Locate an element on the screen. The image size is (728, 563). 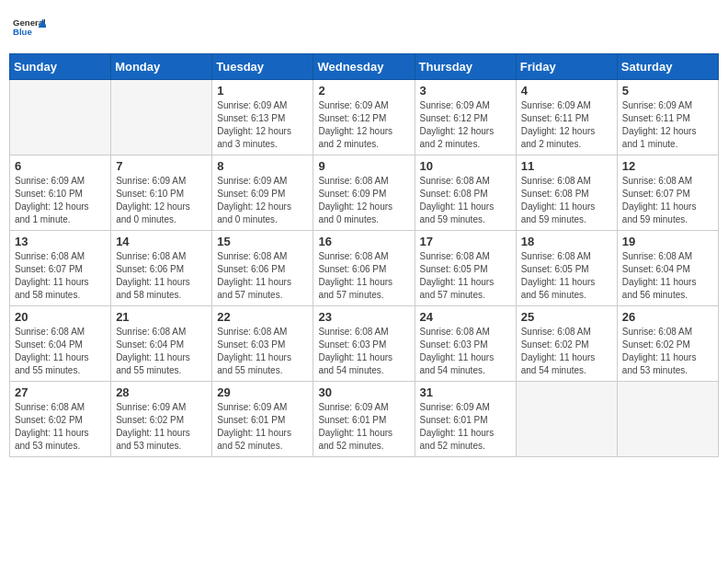
day-cell: 26Sunrise: 6:08 AM Sunset: 6:02 PM Dayli… is located at coordinates (667, 344).